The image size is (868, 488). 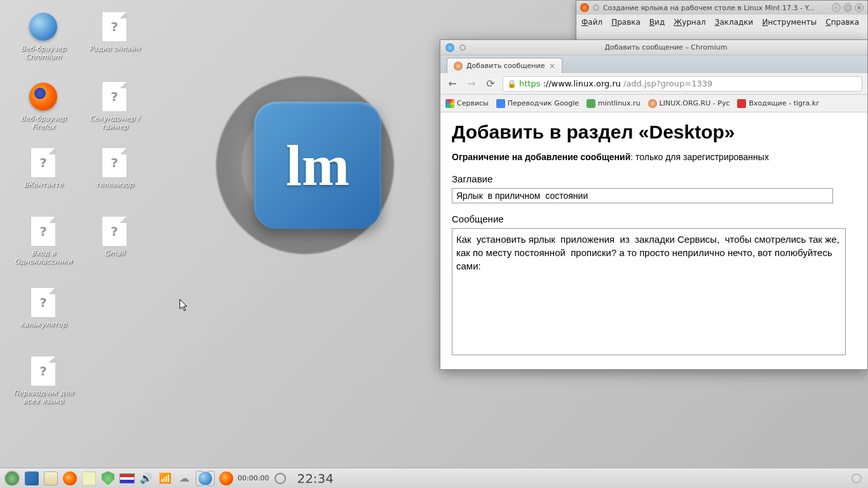 I want to click on timer-icon-button, so click(x=280, y=478).